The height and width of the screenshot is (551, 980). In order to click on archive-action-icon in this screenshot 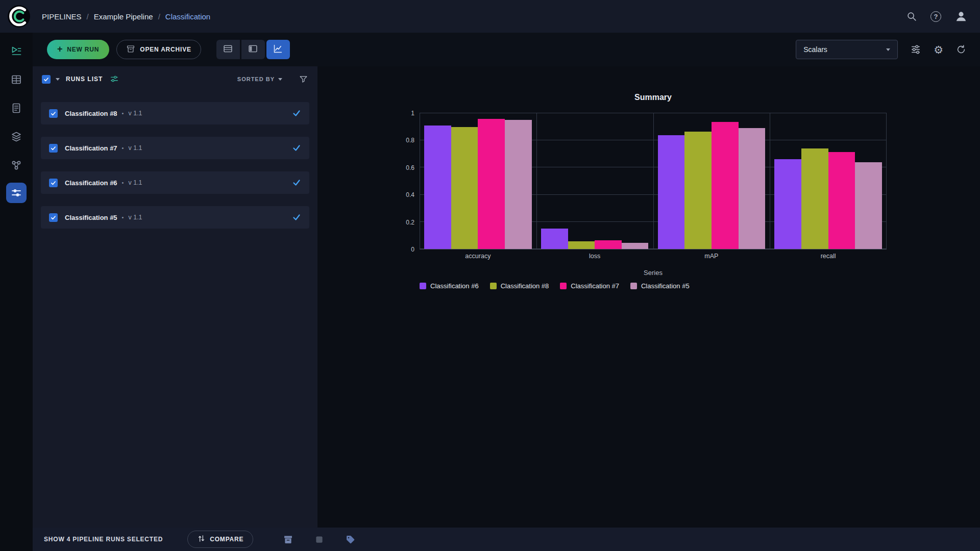, I will do `click(288, 540)`.